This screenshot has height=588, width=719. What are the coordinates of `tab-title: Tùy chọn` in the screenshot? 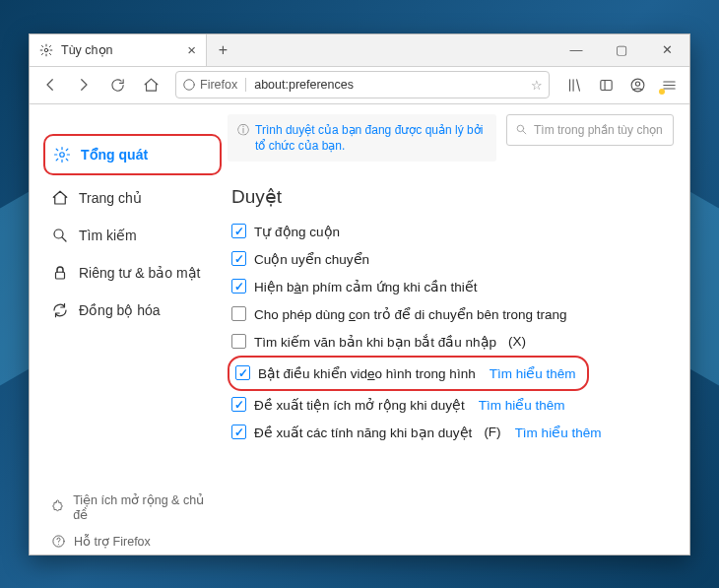 It's located at (87, 49).